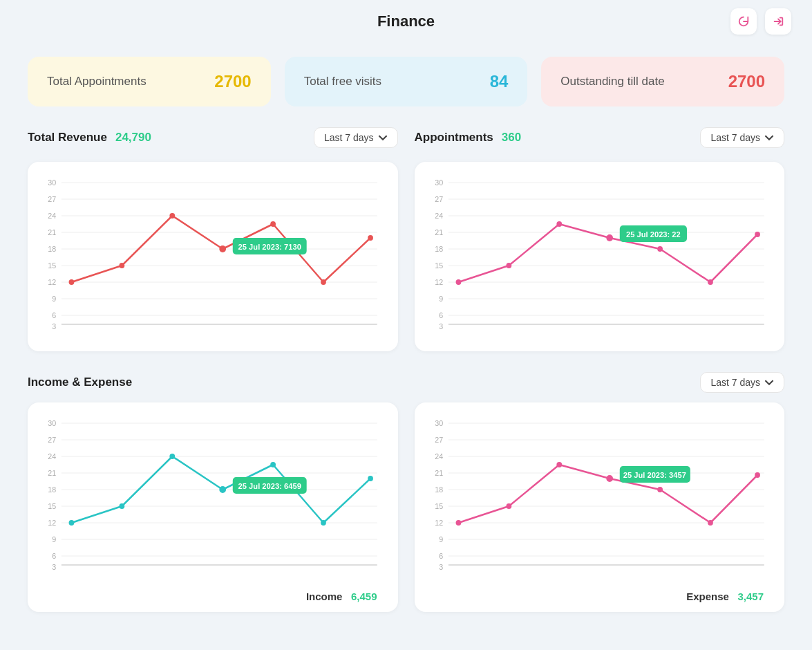 The width and height of the screenshot is (812, 650). What do you see at coordinates (612, 82) in the screenshot?
I see `stat-label-outstanding: Outstanding till date` at bounding box center [612, 82].